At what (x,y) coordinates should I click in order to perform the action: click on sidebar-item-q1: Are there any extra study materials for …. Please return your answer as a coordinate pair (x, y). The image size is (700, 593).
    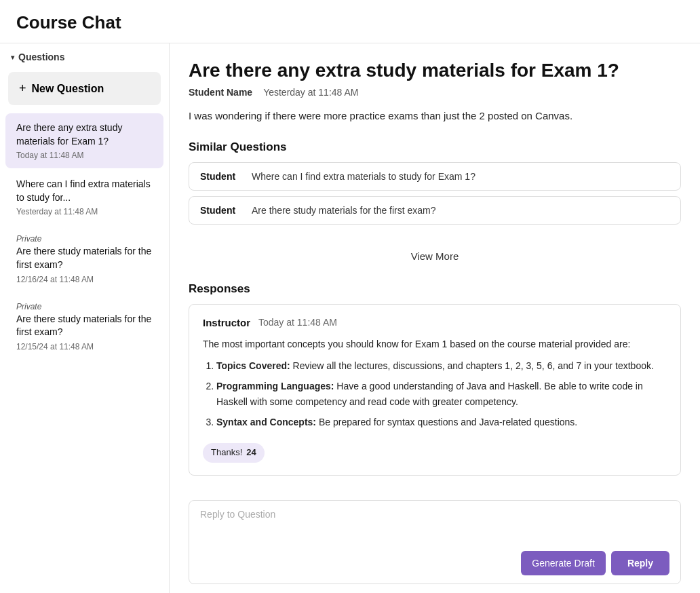
    Looking at the image, I should click on (84, 141).